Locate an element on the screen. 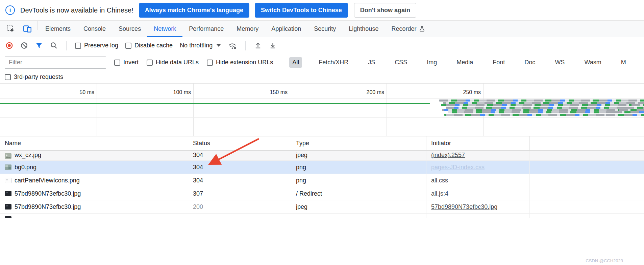 This screenshot has width=644, height=265. column-header-status: Status is located at coordinates (240, 143).